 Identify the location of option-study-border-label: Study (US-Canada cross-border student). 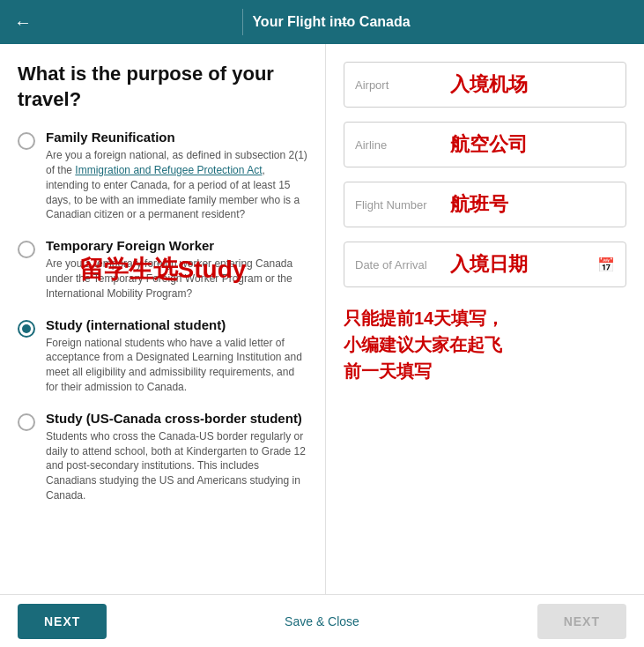
(176, 418).